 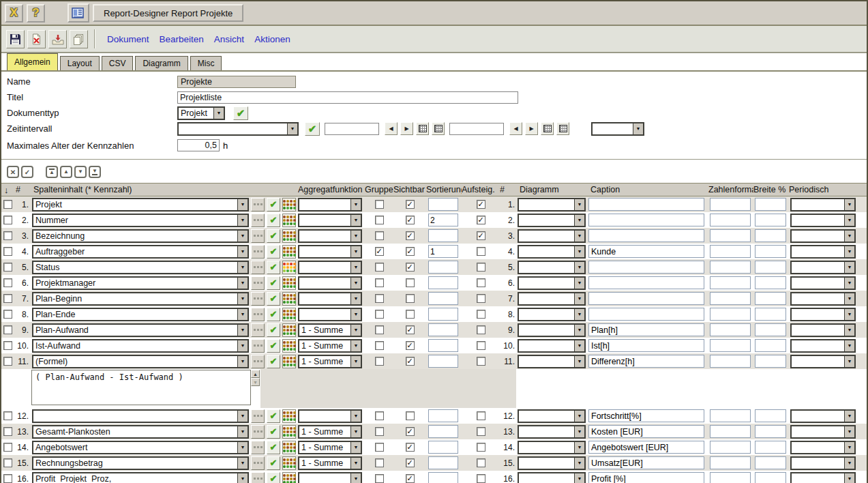 What do you see at coordinates (348, 98) in the screenshot?
I see `titel-input` at bounding box center [348, 98].